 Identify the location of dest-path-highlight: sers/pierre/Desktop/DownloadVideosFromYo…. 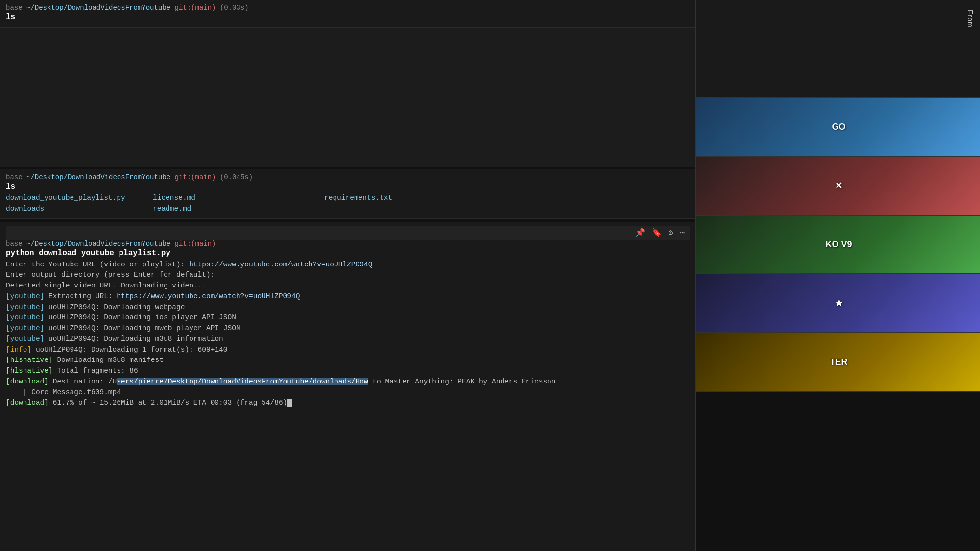
(242, 382).